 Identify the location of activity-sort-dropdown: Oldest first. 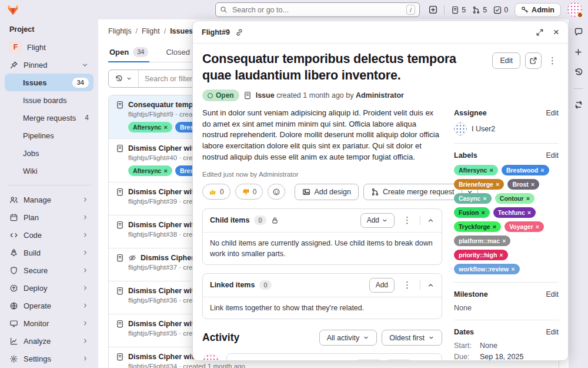
(412, 338).